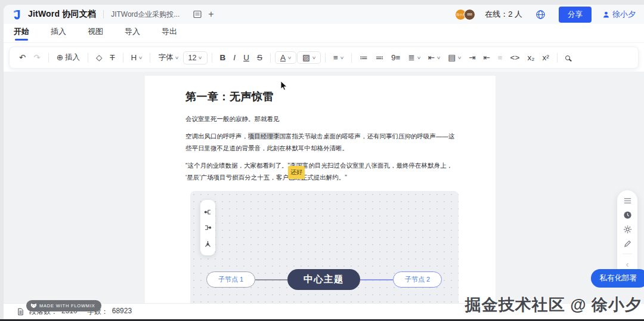 This screenshot has width=644, height=321. I want to click on align-select: ≡∨, so click(339, 58).